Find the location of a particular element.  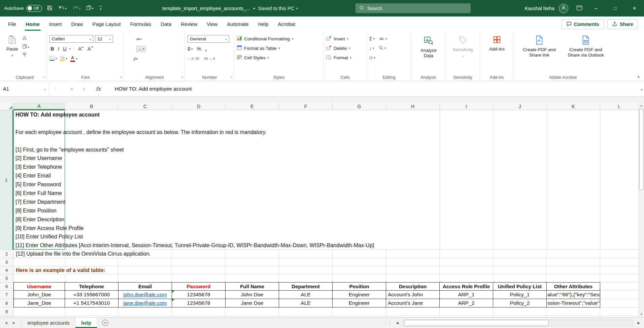

column-header-C: C is located at coordinates (145, 106).